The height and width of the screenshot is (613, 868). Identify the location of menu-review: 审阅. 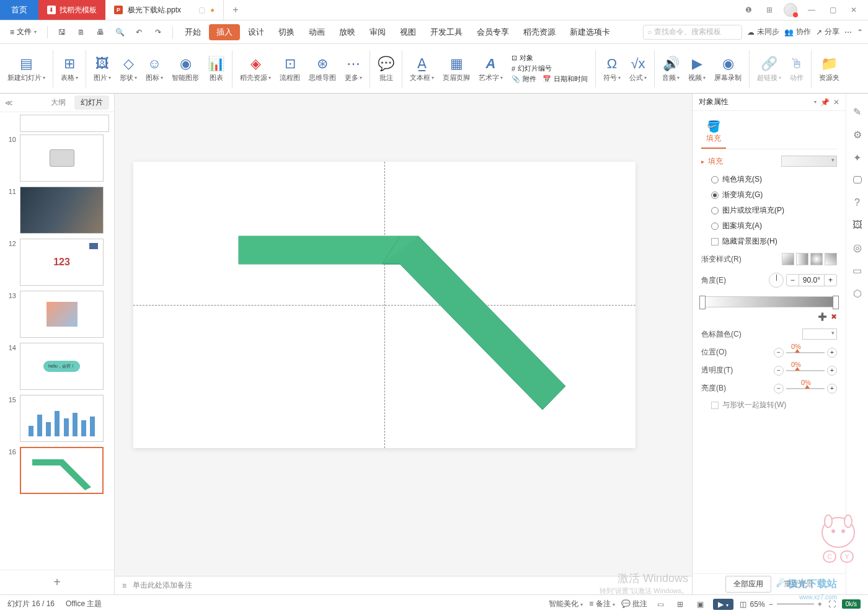
(378, 32).